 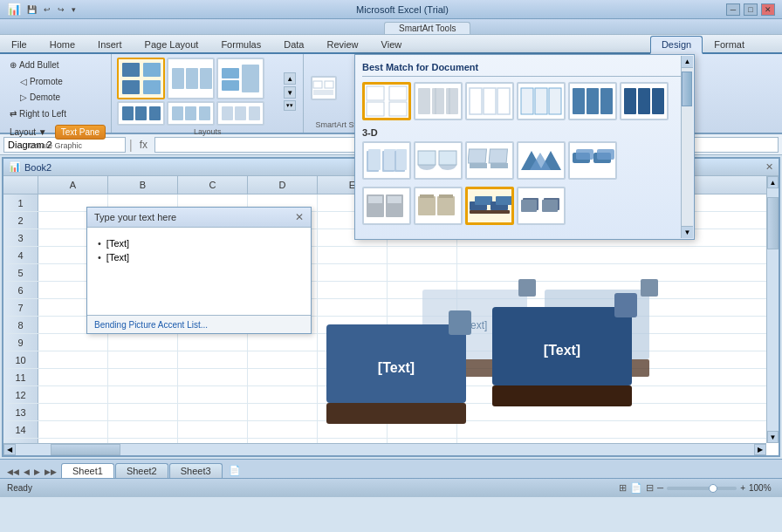 What do you see at coordinates (56, 65) in the screenshot?
I see `add-bullet-btn: ⊕ Add Bullet` at bounding box center [56, 65].